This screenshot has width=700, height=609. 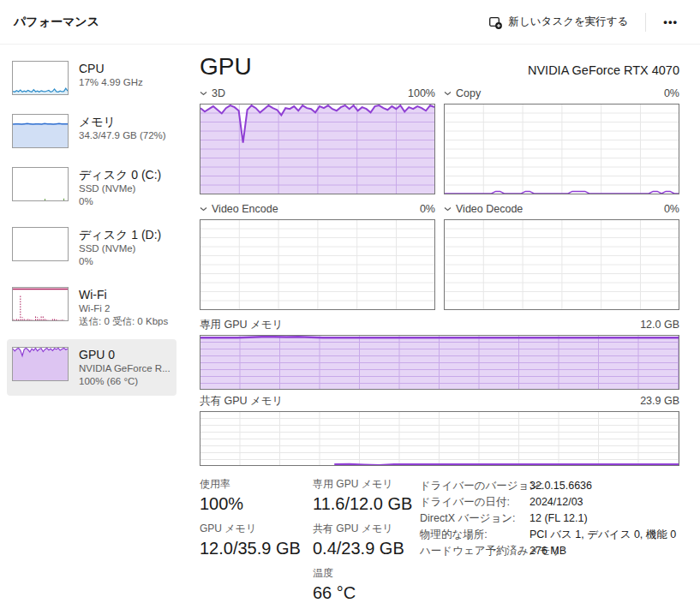 I want to click on chart-label: 3D, so click(x=218, y=93).